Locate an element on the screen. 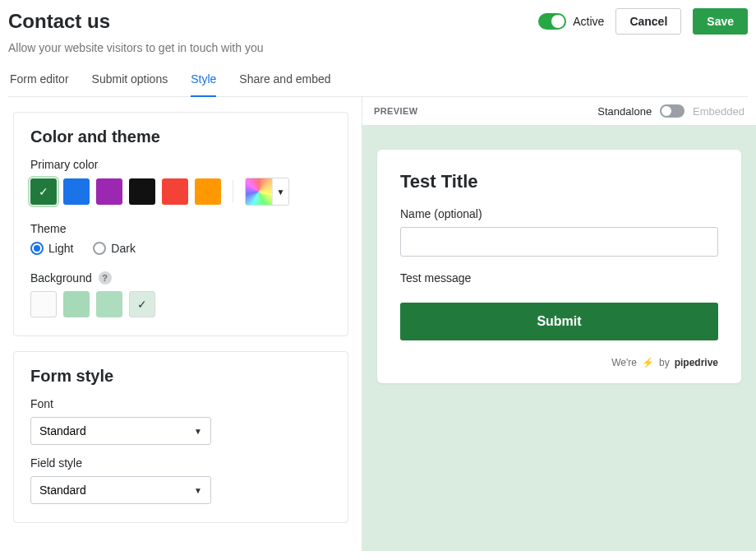 This screenshot has height=560, width=756. color-swatch-purple is located at coordinates (109, 192).